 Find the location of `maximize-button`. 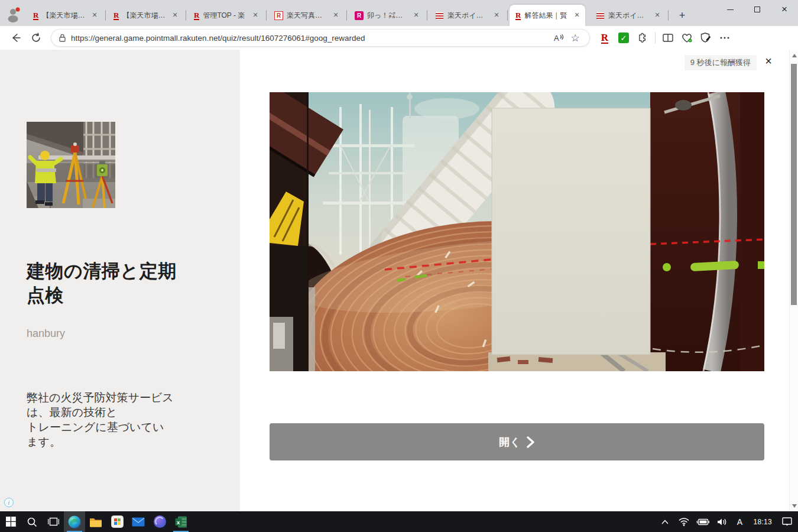

maximize-button is located at coordinates (757, 9).